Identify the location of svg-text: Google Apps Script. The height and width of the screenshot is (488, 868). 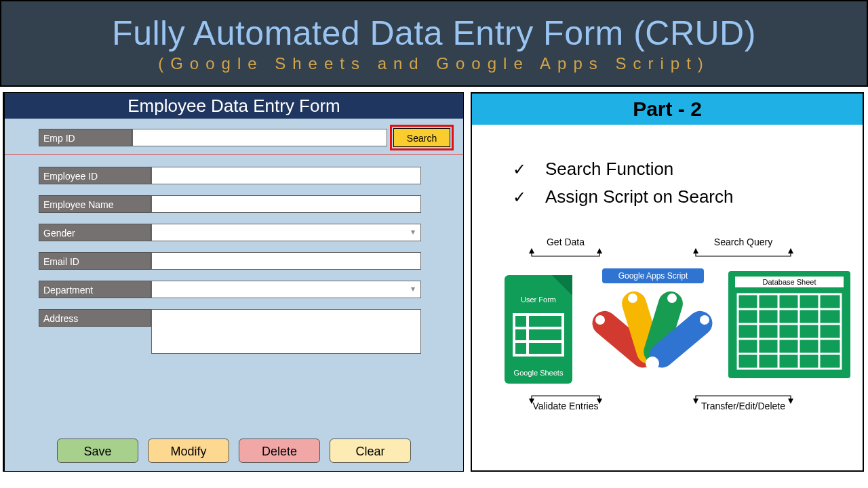
(654, 276).